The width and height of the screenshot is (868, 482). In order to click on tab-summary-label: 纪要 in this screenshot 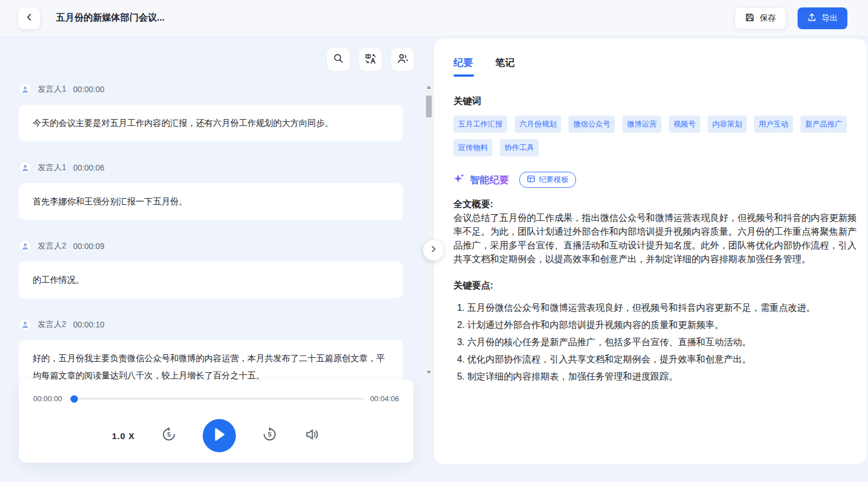, I will do `click(463, 63)`.